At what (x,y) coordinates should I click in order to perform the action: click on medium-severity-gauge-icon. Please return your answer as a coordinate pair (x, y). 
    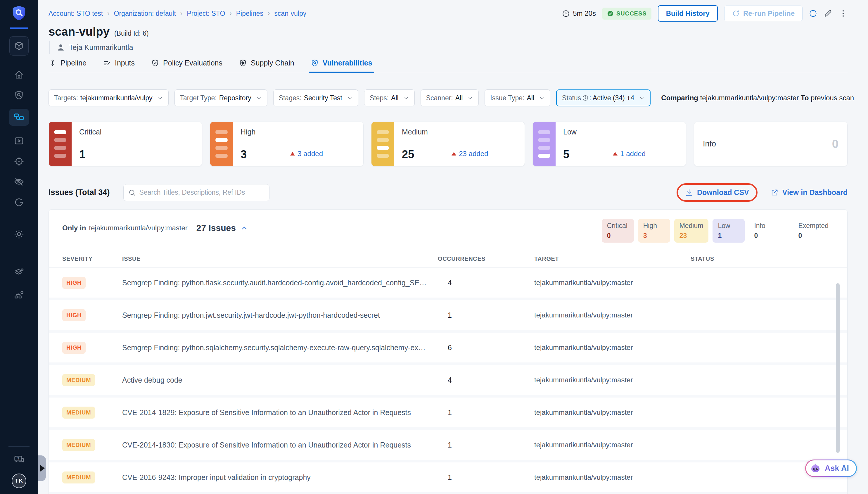
    Looking at the image, I should click on (383, 144).